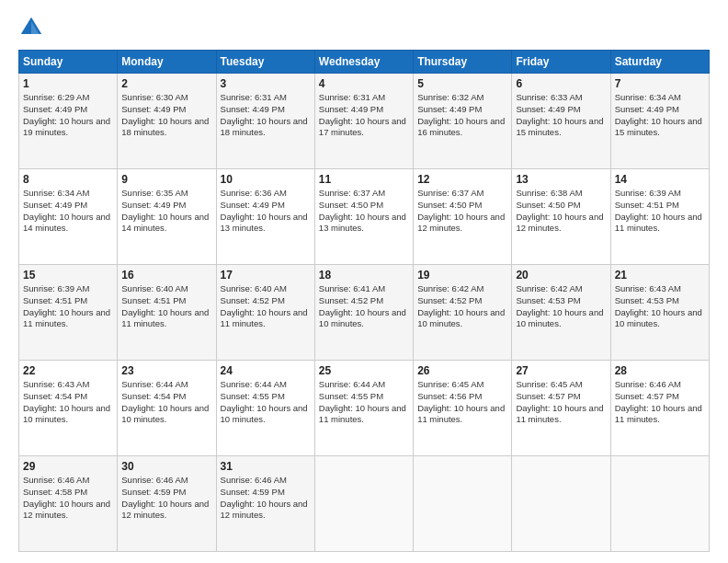  Describe the element at coordinates (463, 313) in the screenshot. I see `calendar-cell: 19Sunrise: 6:42 AMSunset: 4:52 PMDayligh…` at that location.